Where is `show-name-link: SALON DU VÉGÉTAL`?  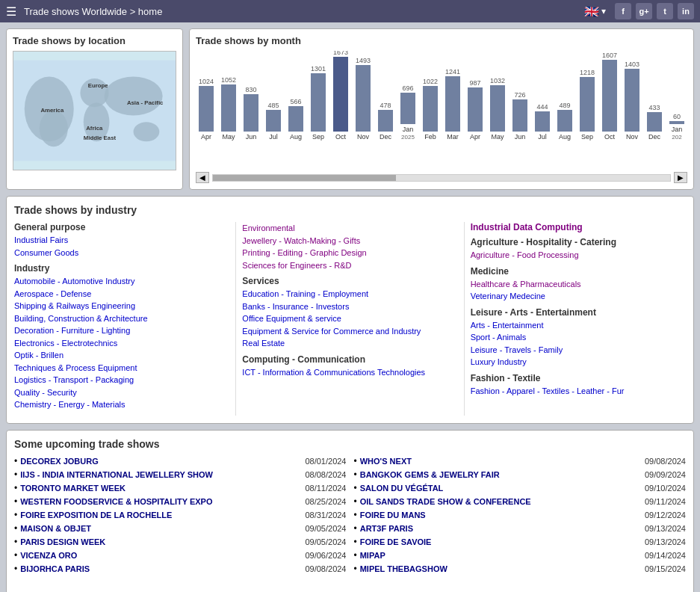
show-name-link: SALON DU VÉGÉTAL is located at coordinates (499, 488).